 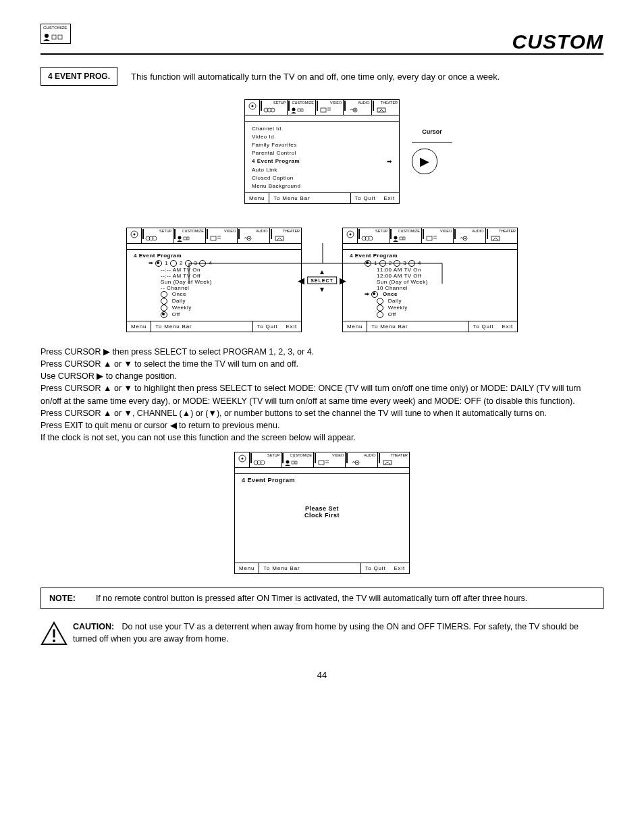 I want to click on clock-title: 4 Event Program, so click(x=322, y=480).